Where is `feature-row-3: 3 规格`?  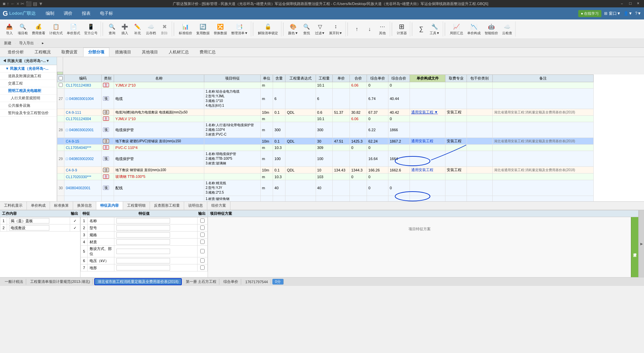
feature-row-3: 3 规格 is located at coordinates (144, 235).